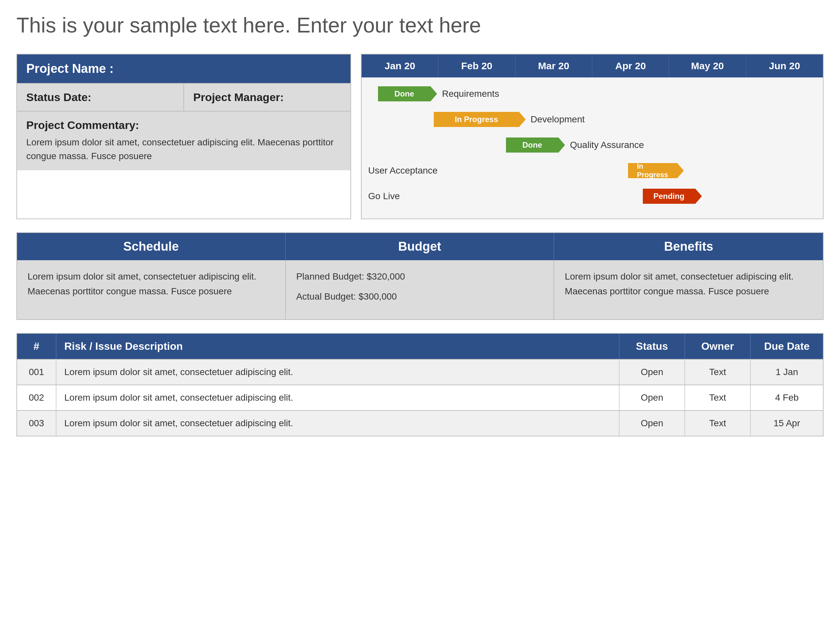  What do you see at coordinates (631, 66) in the screenshot?
I see `gantt-month-4: Apr 20` at bounding box center [631, 66].